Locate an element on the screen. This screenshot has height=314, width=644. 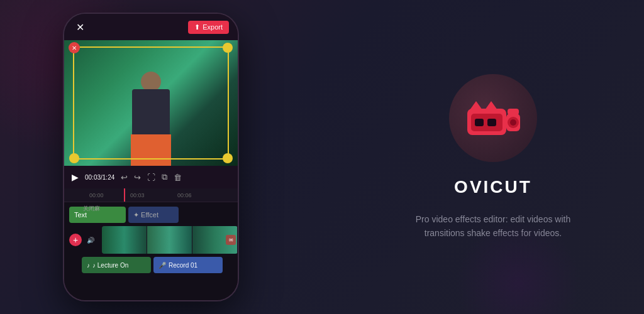
time-current: 00:03 is located at coordinates (93, 177).